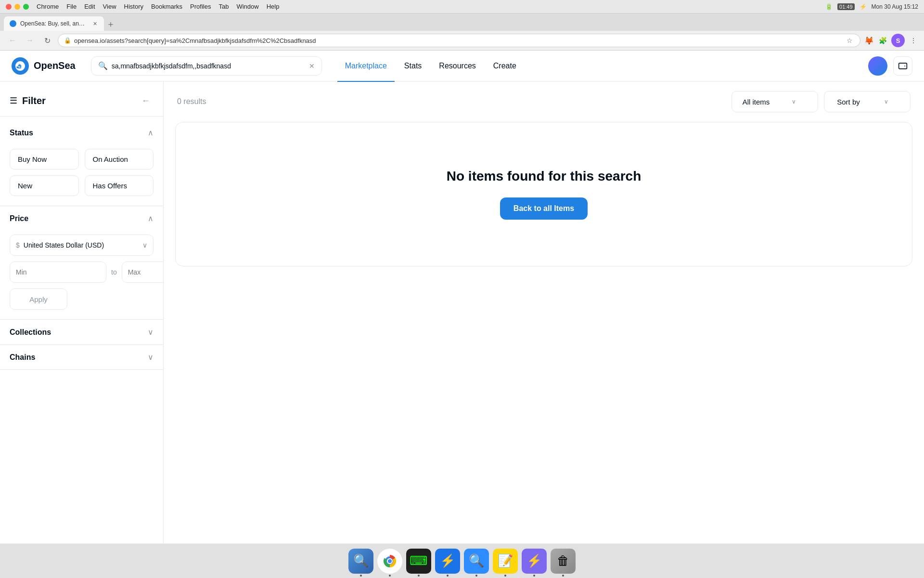  Describe the element at coordinates (54, 24) in the screenshot. I see `tab-title: OpenSea: Buy, sell, and explor...` at that location.